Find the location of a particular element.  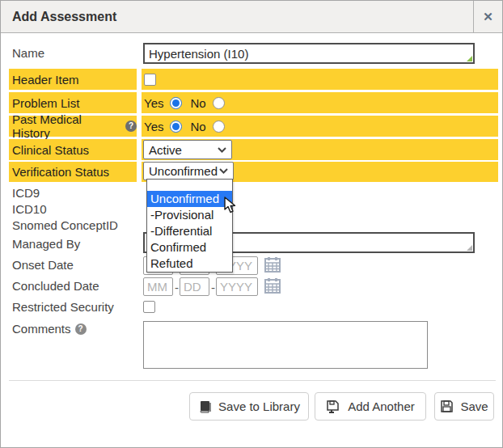

problem-list-label: Problem List is located at coordinates (73, 103).